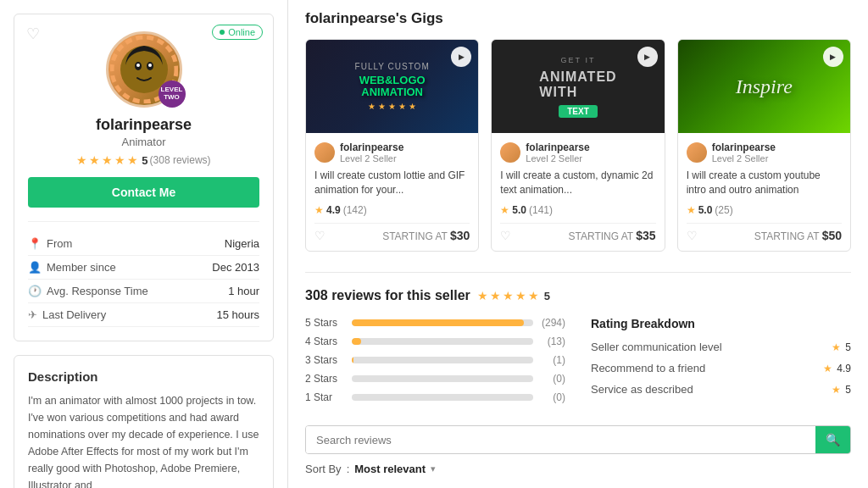  What do you see at coordinates (81, 160) in the screenshot?
I see `star-1: ★` at bounding box center [81, 160].